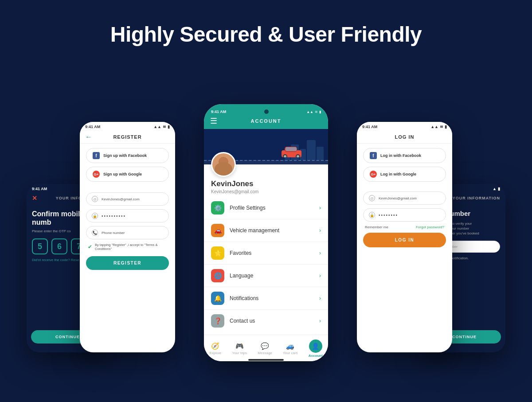 The width and height of the screenshot is (532, 402). I want to click on nav-account: 👤 Account, so click(316, 348).